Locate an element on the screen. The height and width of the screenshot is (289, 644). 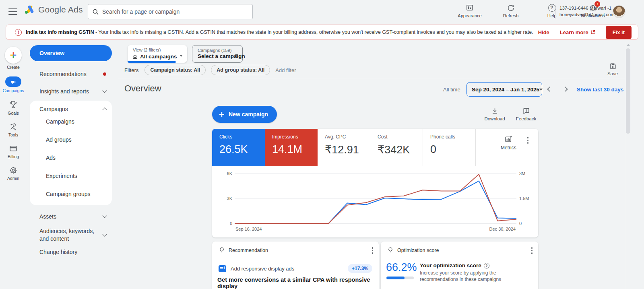
chip-campaign-status: Campaign status: All is located at coordinates (175, 70).